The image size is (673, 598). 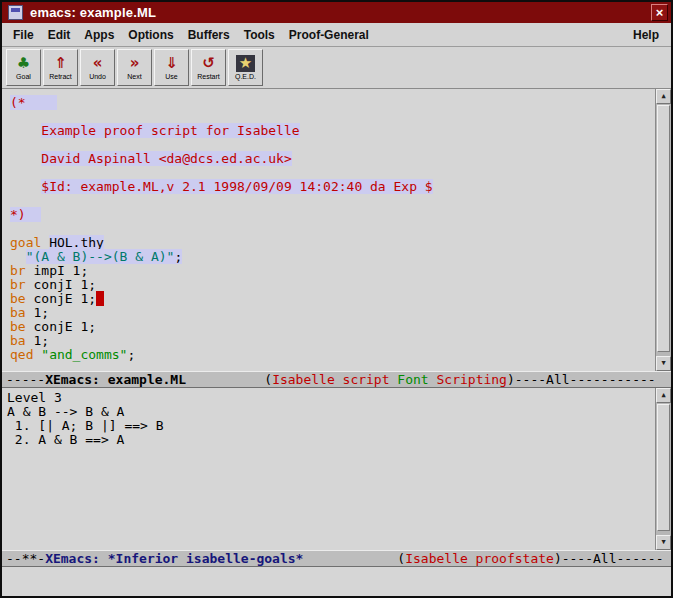 I want to click on goals-scrollbar-trough, so click(x=664, y=469).